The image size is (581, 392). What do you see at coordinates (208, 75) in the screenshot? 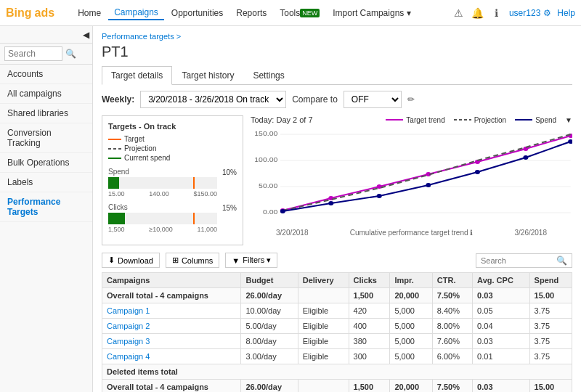
I see `tab-target-history: Target history` at bounding box center [208, 75].